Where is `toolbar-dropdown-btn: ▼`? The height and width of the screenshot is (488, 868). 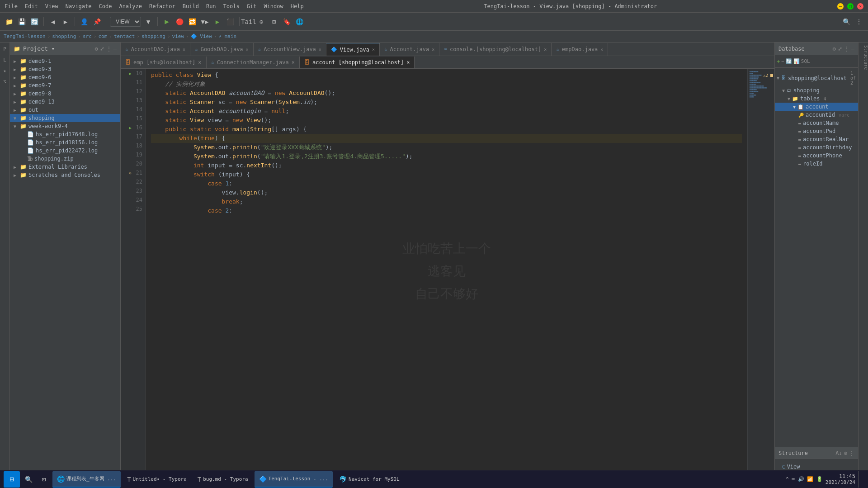
toolbar-dropdown-btn: ▼ is located at coordinates (148, 22).